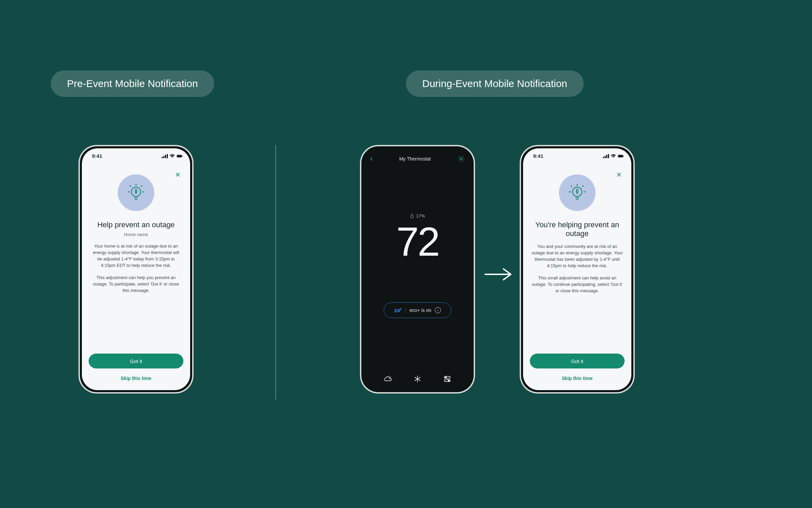 Image resolution: width=812 pixels, height=508 pixels. Describe the element at coordinates (421, 216) in the screenshot. I see `humidity-value: 17%` at that location.